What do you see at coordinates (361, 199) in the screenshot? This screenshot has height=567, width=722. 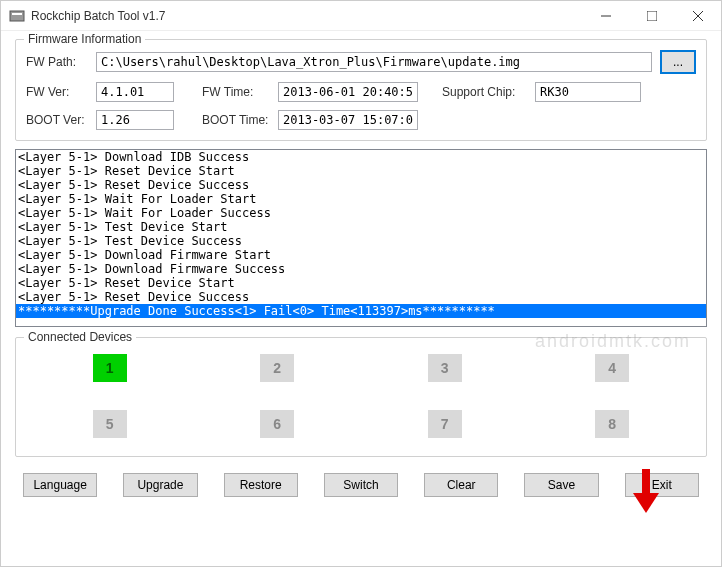 I see `log-line: <Layer 5-1> Wait For Loader Start` at bounding box center [361, 199].